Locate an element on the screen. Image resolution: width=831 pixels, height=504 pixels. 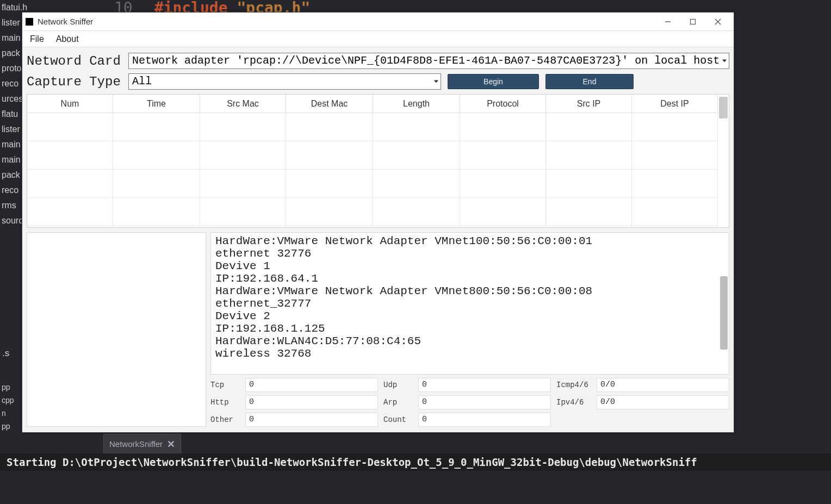
bg-sidebar-item: flatu is located at coordinates (11, 114).